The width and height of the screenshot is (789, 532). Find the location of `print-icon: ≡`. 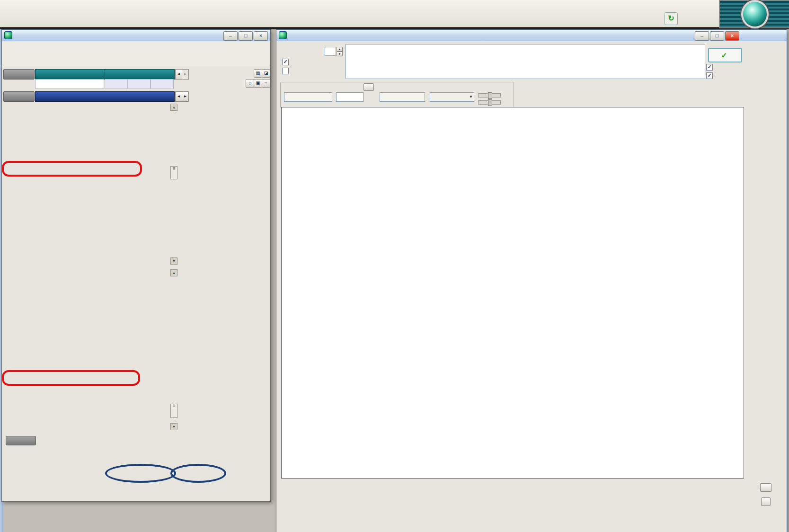

print-icon: ≡ is located at coordinates (266, 83).